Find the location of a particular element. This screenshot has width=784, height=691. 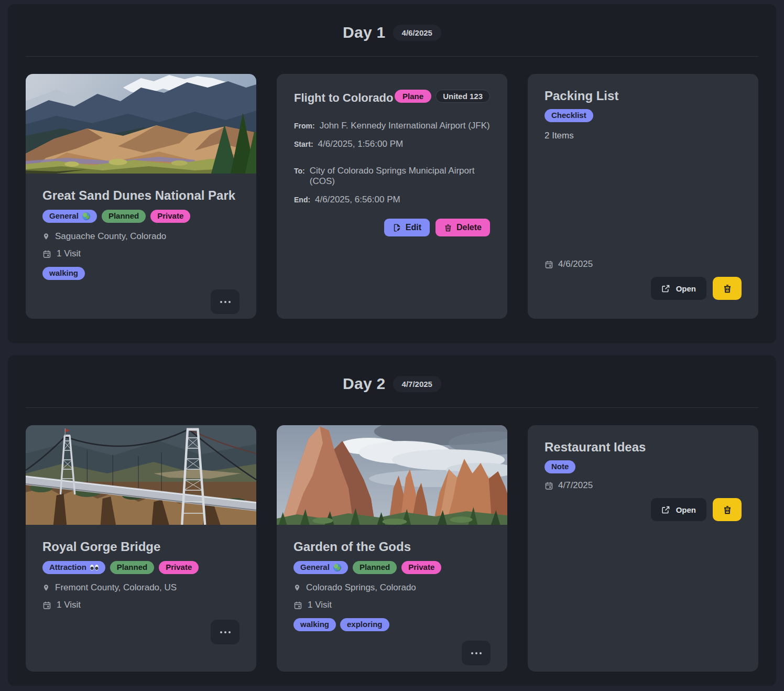

flight-from-row: From: John F. Kennedy International Airp… is located at coordinates (392, 126).